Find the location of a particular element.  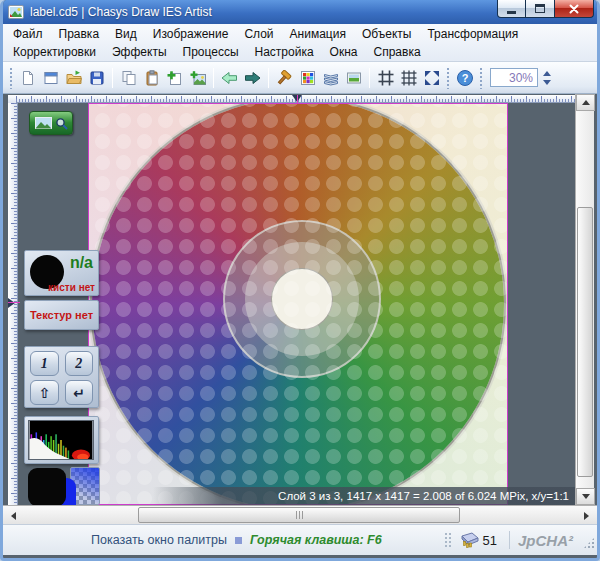

menu-transform: Трансформация is located at coordinates (472, 34).